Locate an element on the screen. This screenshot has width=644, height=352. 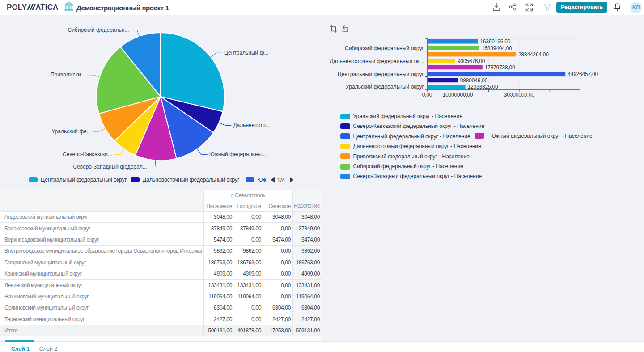
svg-text: 28844264,00 is located at coordinates (534, 55).